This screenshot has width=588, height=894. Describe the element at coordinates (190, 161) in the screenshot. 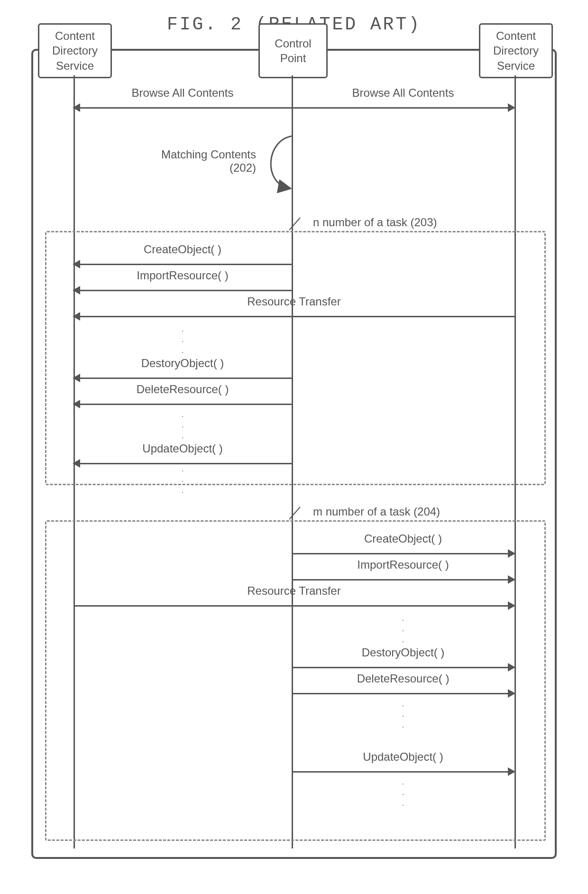

I see `message-label: Matching Contents (202)` at that location.